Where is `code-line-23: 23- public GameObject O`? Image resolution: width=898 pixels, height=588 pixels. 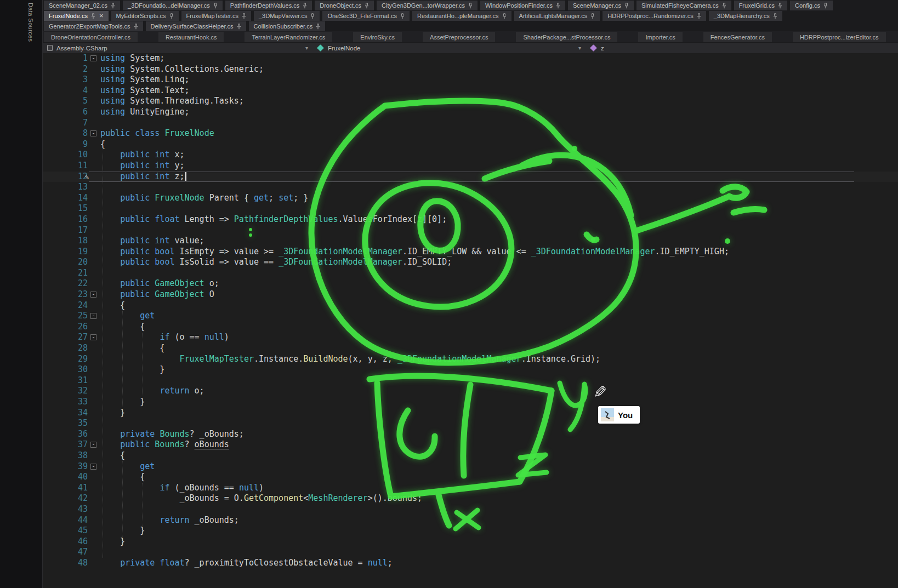 code-line-23: 23- public GameObject O is located at coordinates (470, 295).